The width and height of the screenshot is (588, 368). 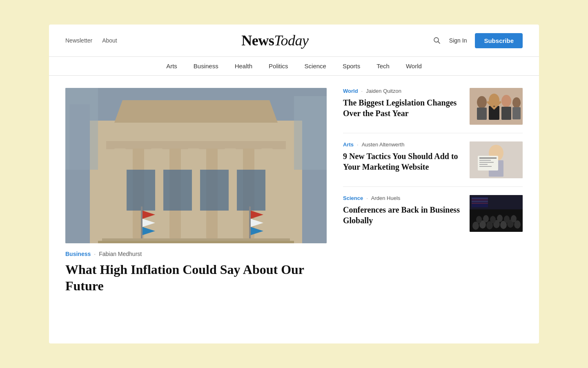 I want to click on side-article-2-meta: Arts · Austen Altenwerth, so click(x=403, y=145).